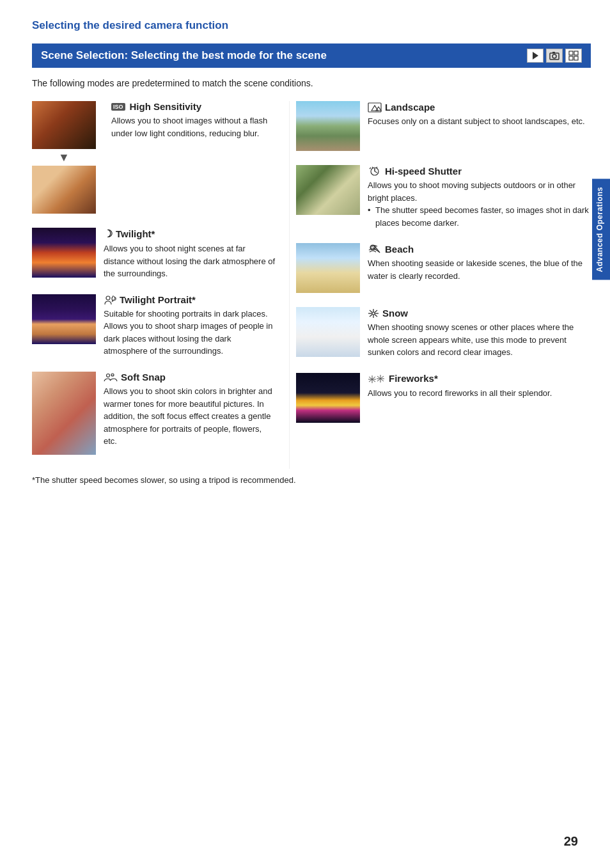 The width and height of the screenshot is (610, 868). What do you see at coordinates (154, 157) in the screenshot?
I see `feature-high-sensitivity: ▼ ISO High Sensitivity Allows you to sho…` at bounding box center [154, 157].